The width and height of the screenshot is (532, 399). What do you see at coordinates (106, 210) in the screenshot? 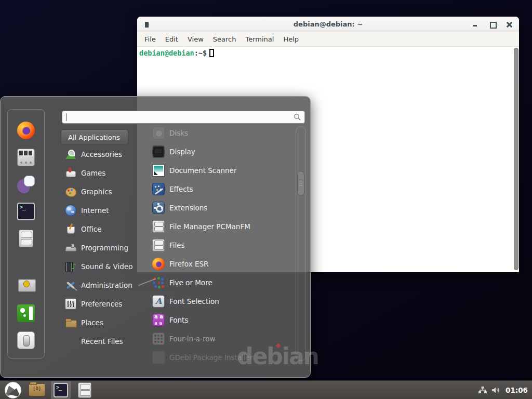
I see `category-internet: Internet` at bounding box center [106, 210].